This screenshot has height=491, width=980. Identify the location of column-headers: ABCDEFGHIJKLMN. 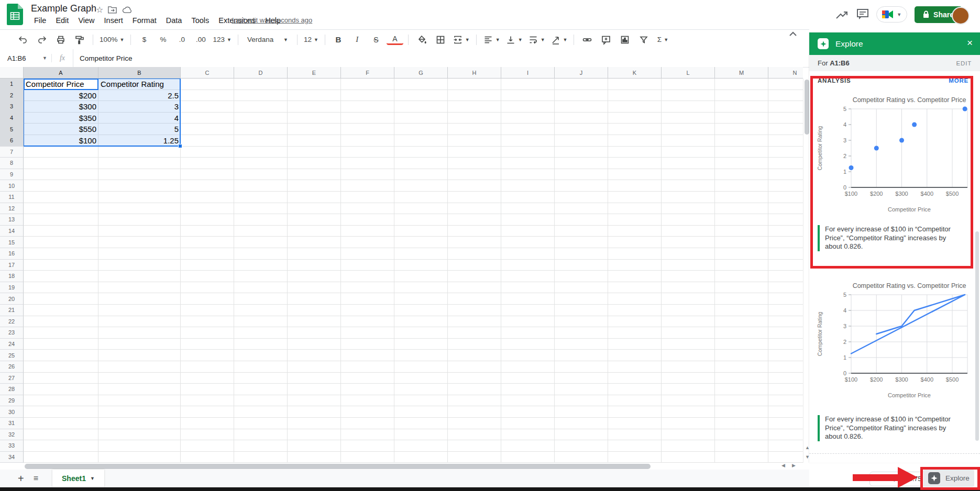
(413, 73).